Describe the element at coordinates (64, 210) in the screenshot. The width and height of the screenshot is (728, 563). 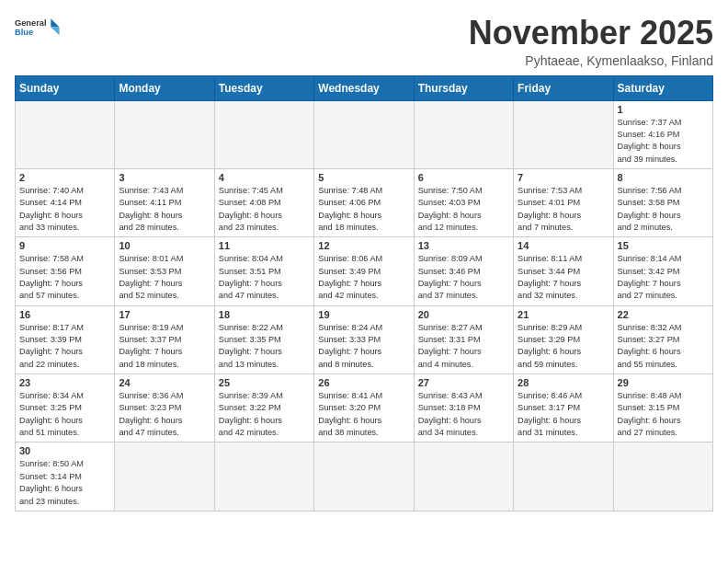
I see `day-info: Sunrise: 7:40 AM Sunset: 4:14 PM Dayligh…` at that location.